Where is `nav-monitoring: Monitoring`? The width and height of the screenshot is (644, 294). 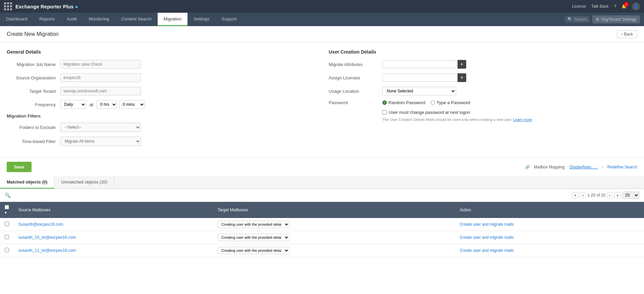
nav-monitoring: Monitoring is located at coordinates (99, 19).